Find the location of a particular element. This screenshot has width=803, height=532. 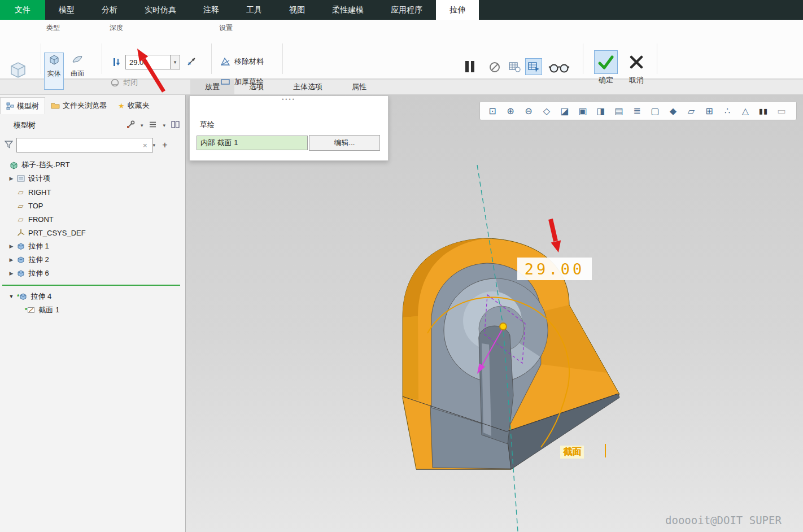

cancel-button: 取消 is located at coordinates (636, 68).